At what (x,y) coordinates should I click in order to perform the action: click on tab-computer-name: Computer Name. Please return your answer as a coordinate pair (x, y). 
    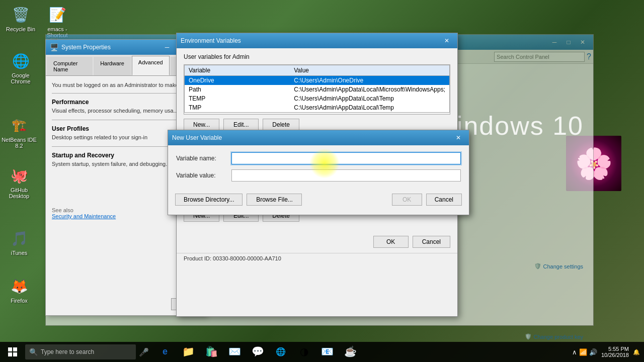
    Looking at the image, I should click on (69, 66).